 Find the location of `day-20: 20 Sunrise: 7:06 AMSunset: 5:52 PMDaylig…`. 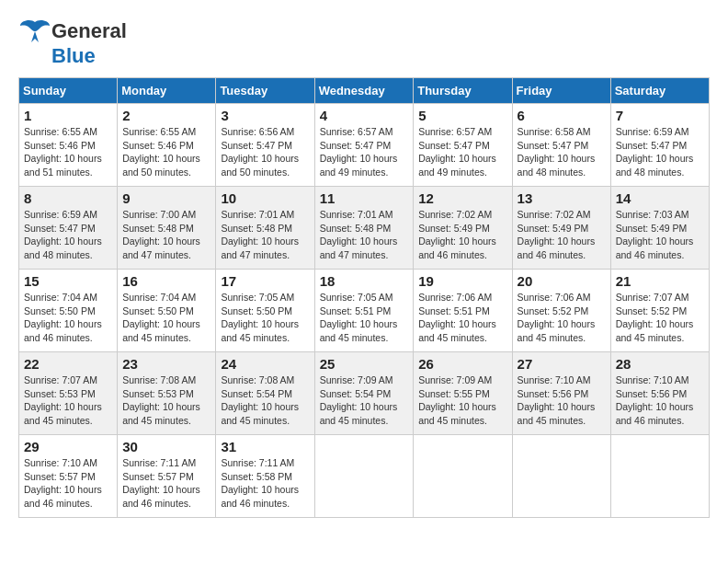

day-20: 20 Sunrise: 7:06 AMSunset: 5:52 PMDaylig… is located at coordinates (561, 311).